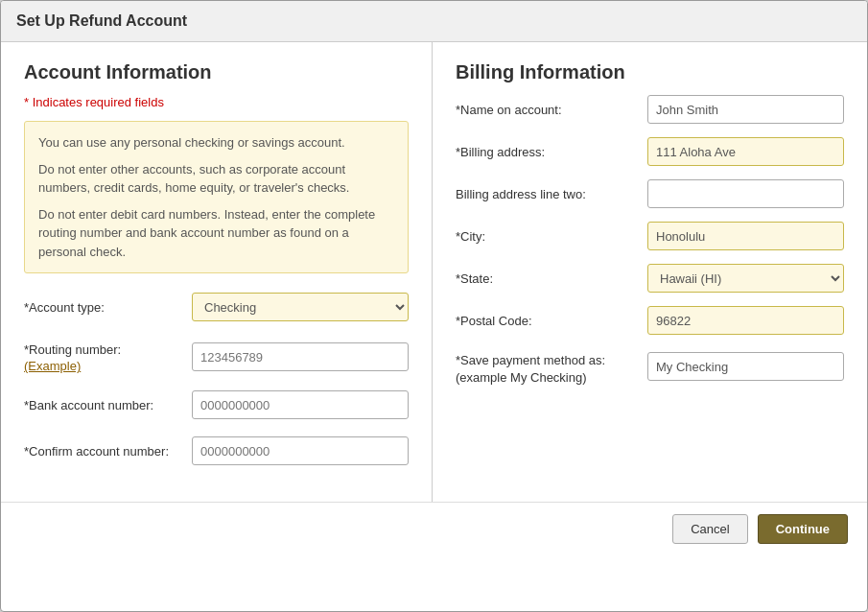  What do you see at coordinates (650, 152) in the screenshot?
I see `billing-address-row: *Billing address:` at bounding box center [650, 152].